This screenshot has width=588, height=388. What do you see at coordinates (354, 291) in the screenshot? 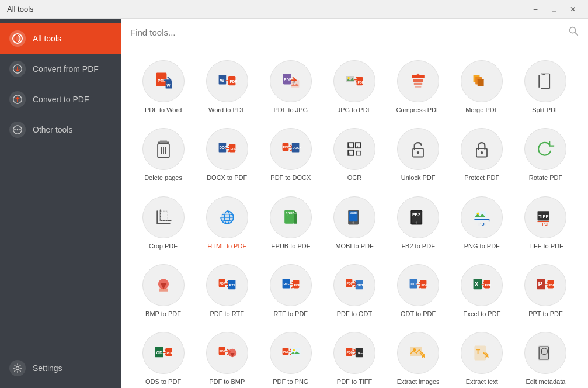
I see `tool-pdf-to-odt: PDF ODT PDF to ODT` at bounding box center [354, 291].